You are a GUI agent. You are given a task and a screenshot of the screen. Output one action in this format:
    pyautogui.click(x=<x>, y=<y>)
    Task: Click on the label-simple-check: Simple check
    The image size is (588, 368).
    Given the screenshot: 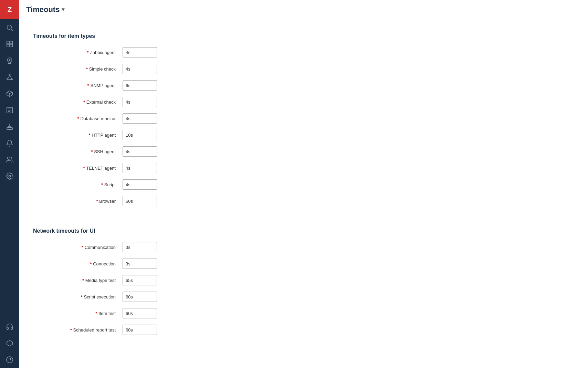 What is the action you would take?
    pyautogui.click(x=78, y=69)
    